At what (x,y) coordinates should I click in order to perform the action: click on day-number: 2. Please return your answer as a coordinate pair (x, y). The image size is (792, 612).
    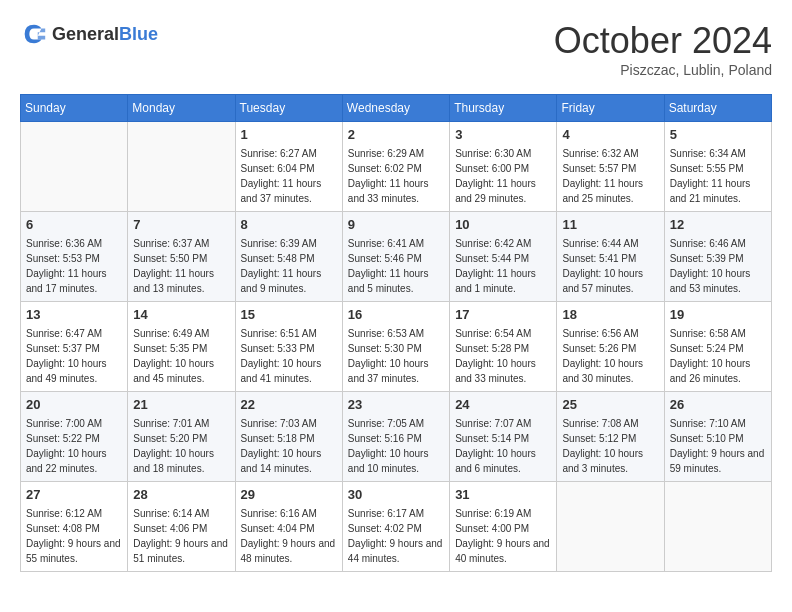
    Looking at the image, I should click on (396, 135).